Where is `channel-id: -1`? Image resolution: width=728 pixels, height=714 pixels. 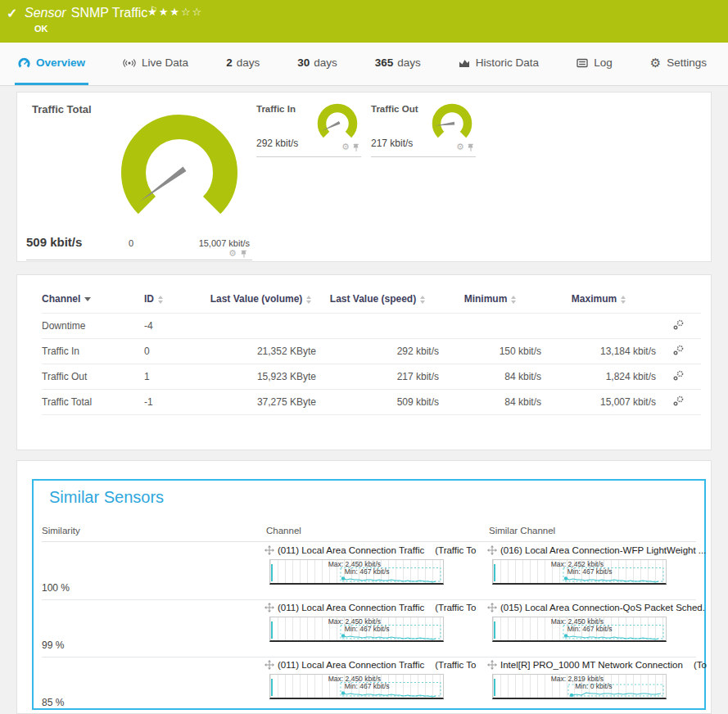
channel-id: -1 is located at coordinates (175, 403).